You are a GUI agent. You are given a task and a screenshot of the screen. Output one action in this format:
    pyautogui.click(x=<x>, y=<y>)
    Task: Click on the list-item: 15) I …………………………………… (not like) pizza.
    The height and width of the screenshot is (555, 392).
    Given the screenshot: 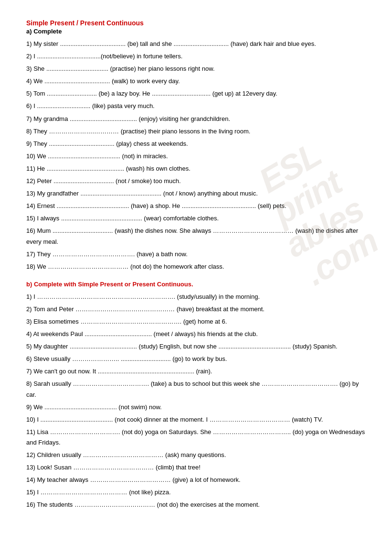 What is the action you would take?
    pyautogui.click(x=196, y=492)
    